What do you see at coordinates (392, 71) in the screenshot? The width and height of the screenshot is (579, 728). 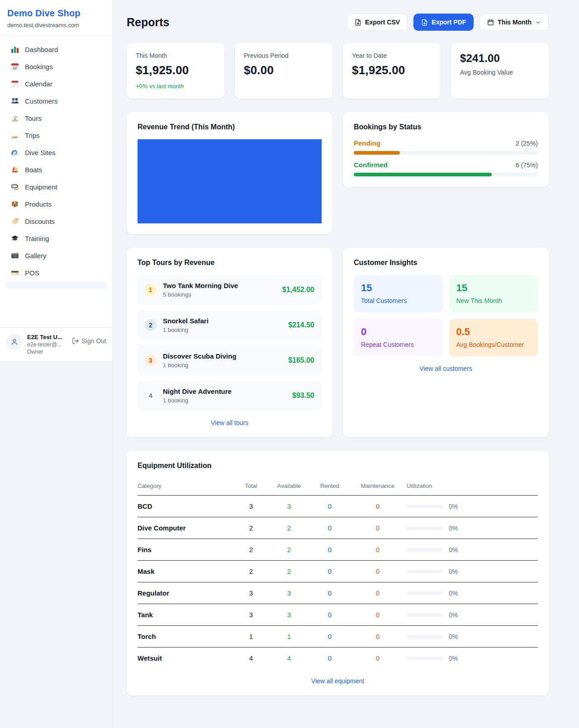 I see `stat-card-year-to-date: Year to Date $1,925.00` at bounding box center [392, 71].